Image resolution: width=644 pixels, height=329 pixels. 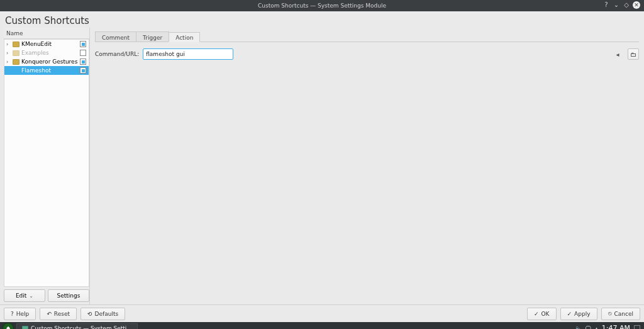 What do you see at coordinates (20, 314) in the screenshot?
I see `help-button: ?Help` at bounding box center [20, 314].